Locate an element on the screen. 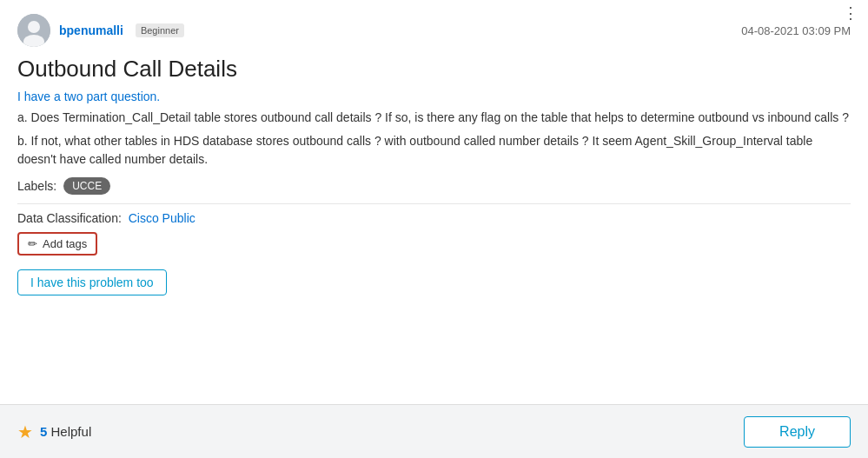  avatar is located at coordinates (34, 30).